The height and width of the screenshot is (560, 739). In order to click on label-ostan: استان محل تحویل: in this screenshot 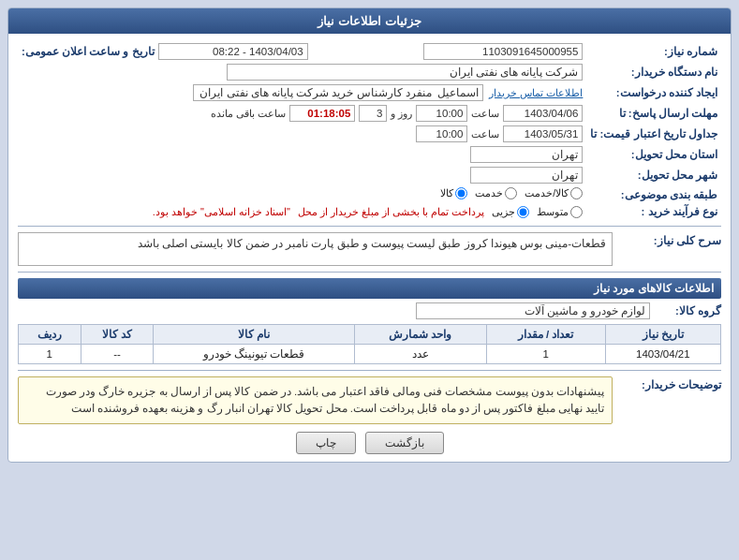, I will do `click(654, 155)`.